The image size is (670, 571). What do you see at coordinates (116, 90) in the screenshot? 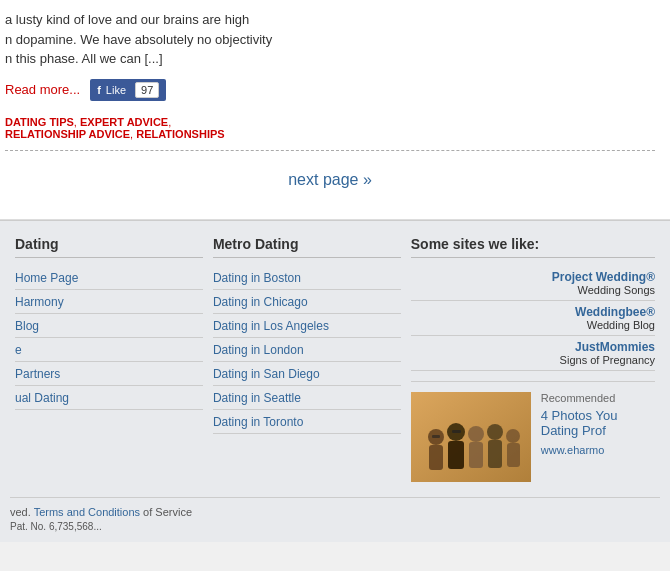
I see `fb-like-label: Like` at bounding box center [116, 90].